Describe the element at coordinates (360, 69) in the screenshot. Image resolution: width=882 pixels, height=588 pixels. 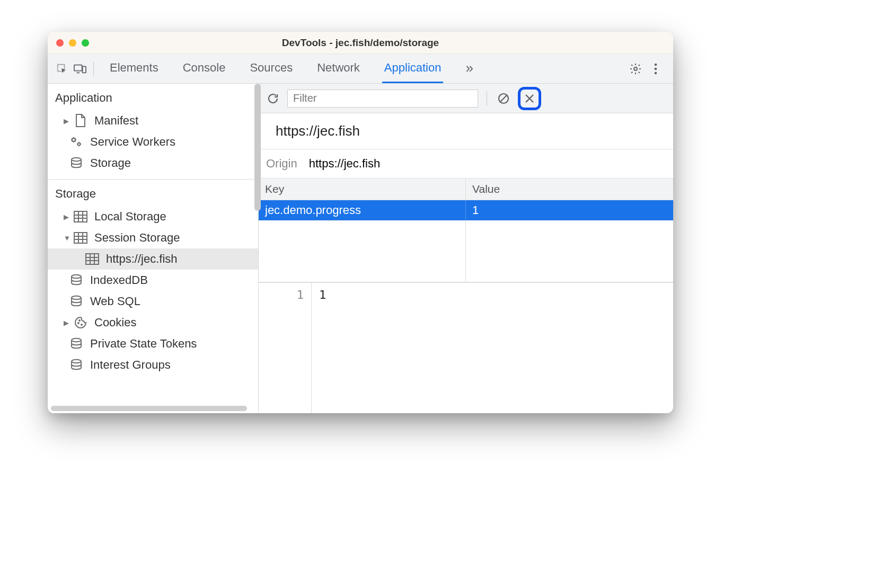
I see `main-tabbar: Elements Console Sources Network Applica…` at that location.